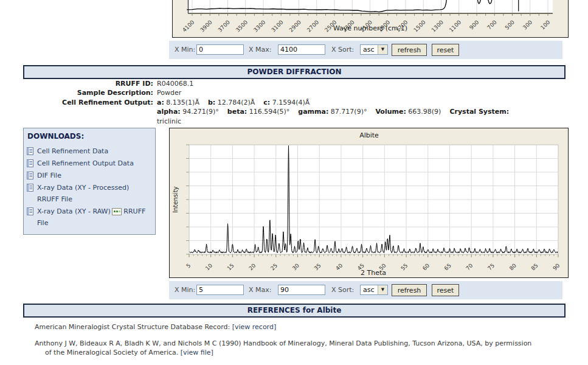  Describe the element at coordinates (89, 163) in the screenshot. I see `download-link: Cell Refinement Output Data` at that location.